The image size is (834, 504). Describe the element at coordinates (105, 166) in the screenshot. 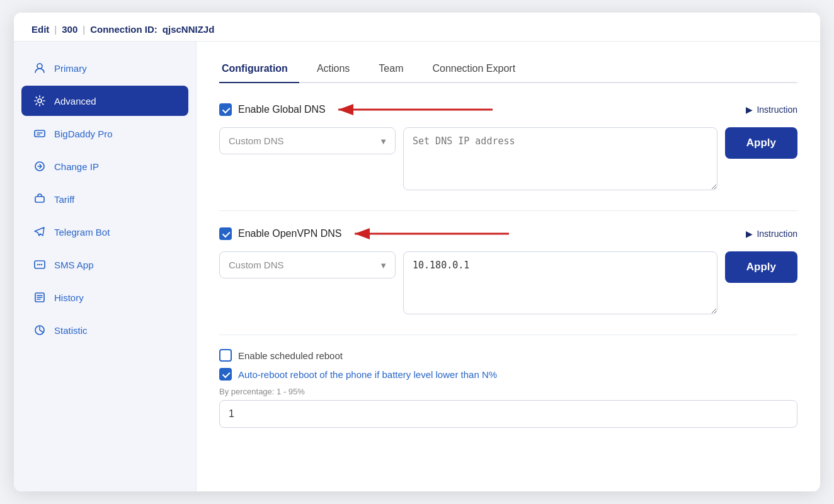

I see `sidebar-item-changeip: Change IP` at that location.